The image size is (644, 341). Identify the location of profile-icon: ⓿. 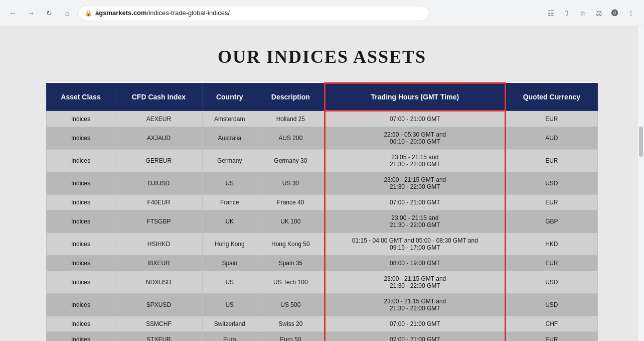
(615, 13).